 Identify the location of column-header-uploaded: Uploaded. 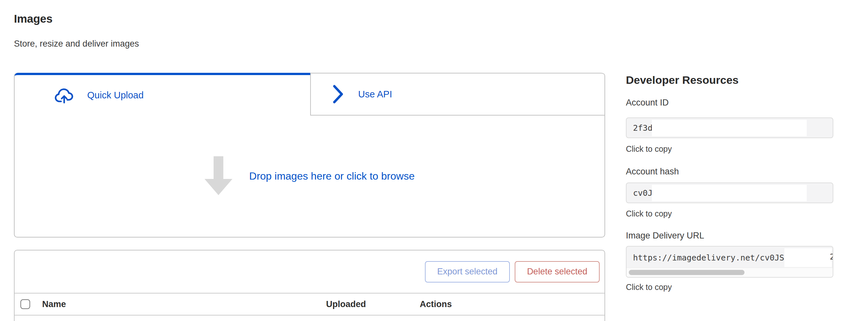
(346, 304).